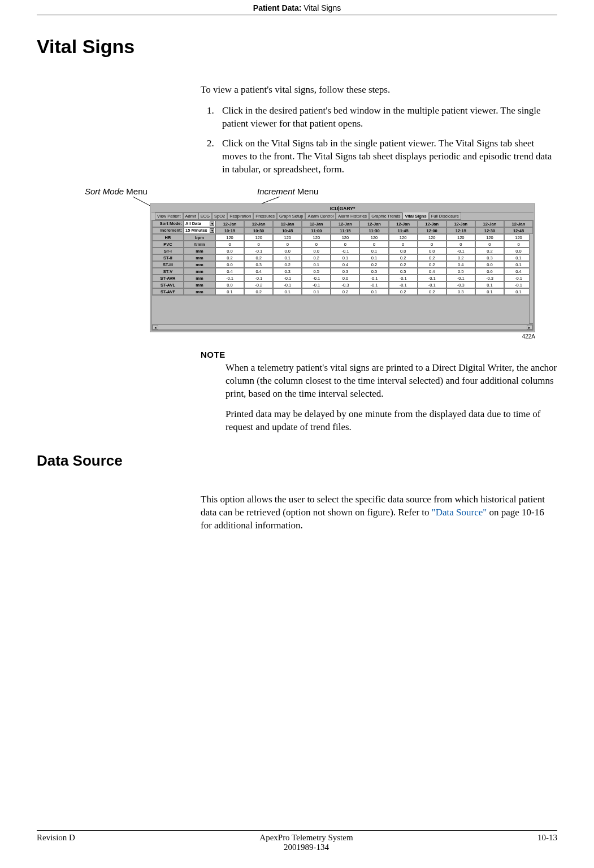 Image resolution: width=594 pixels, height=868 pixels. I want to click on increment-label: Increment:, so click(168, 231).